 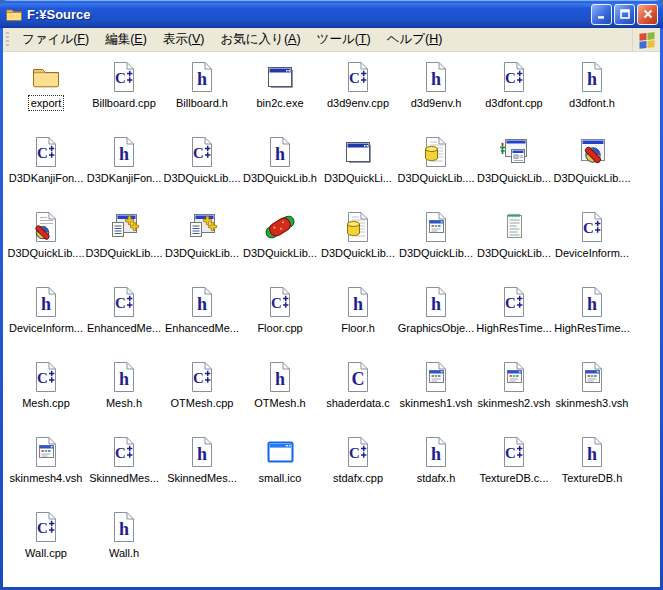 What do you see at coordinates (46, 103) in the screenshot?
I see `file-label: export` at bounding box center [46, 103].